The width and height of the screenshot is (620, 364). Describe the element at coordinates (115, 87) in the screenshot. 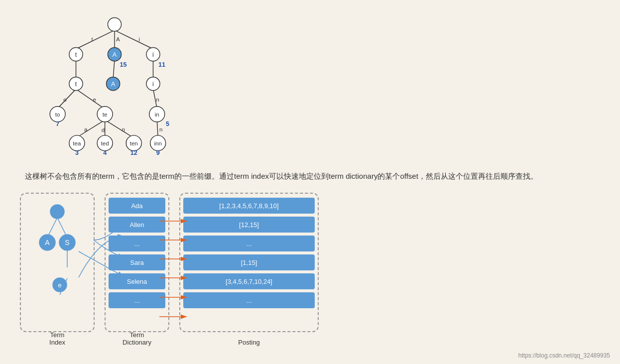

I see `trie-section: t A i o e n a d n n t A` at that location.